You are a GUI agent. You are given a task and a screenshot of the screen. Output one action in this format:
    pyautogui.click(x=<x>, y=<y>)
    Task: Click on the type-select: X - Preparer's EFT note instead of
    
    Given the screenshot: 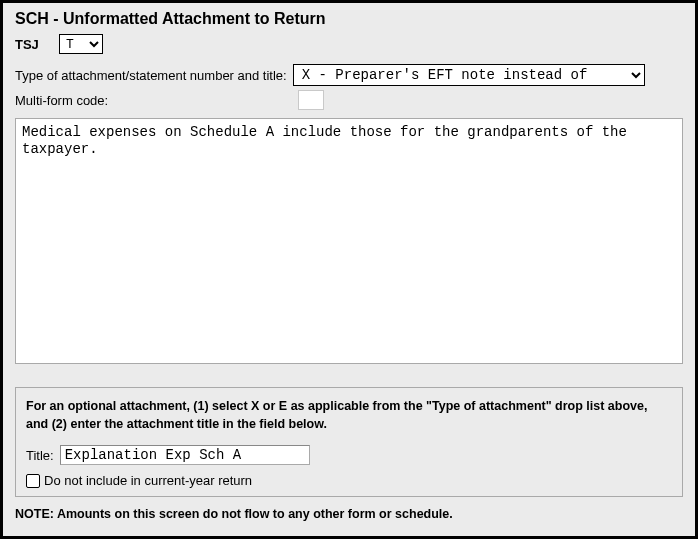 What is the action you would take?
    pyautogui.click(x=469, y=75)
    